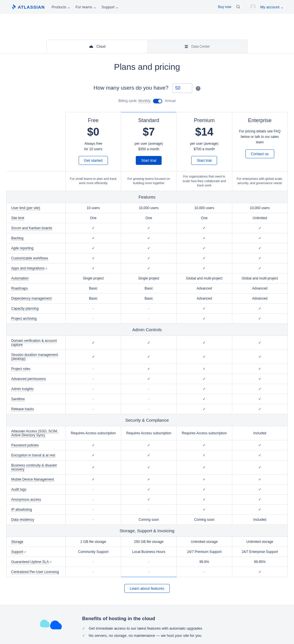 Image resolution: width=294 pixels, height=644 pixels. What do you see at coordinates (28, 7) in the screenshot?
I see `brand-logo: ATLASSIAN` at bounding box center [28, 7].